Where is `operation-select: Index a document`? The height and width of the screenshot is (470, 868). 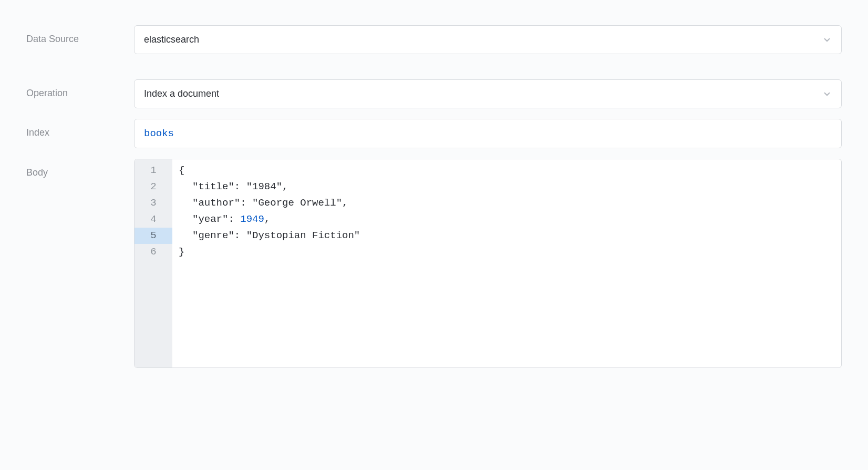 operation-select: Index a document is located at coordinates (488, 94).